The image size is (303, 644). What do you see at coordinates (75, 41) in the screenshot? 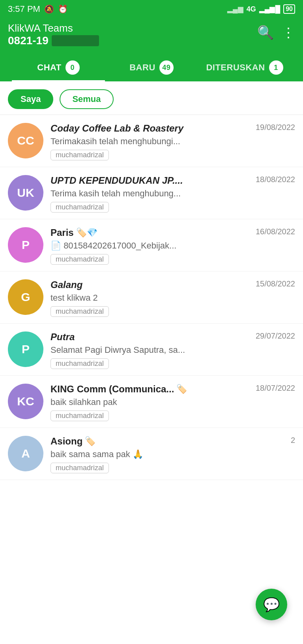
I see `redacted-number` at bounding box center [75, 41].